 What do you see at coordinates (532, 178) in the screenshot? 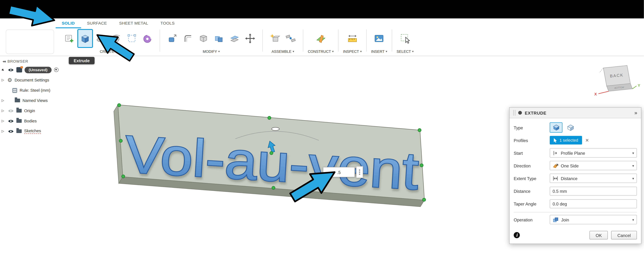
I see `extent-type-label: Extent Type` at bounding box center [532, 178].